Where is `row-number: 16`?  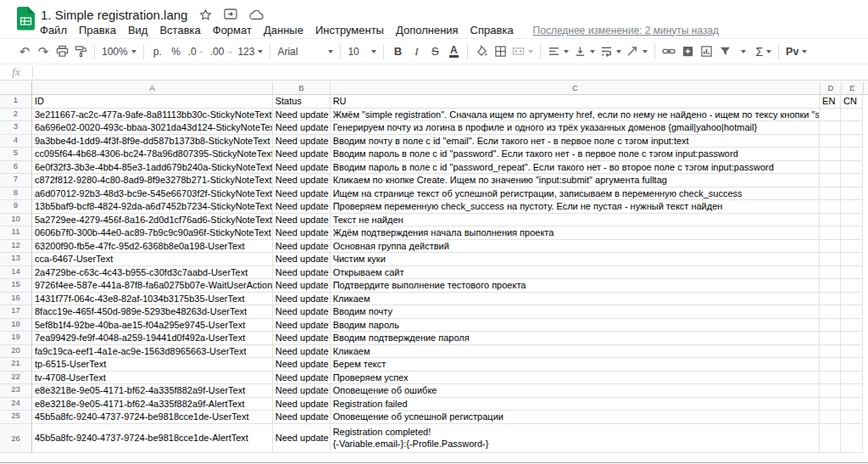
row-number: 16 is located at coordinates (16, 299).